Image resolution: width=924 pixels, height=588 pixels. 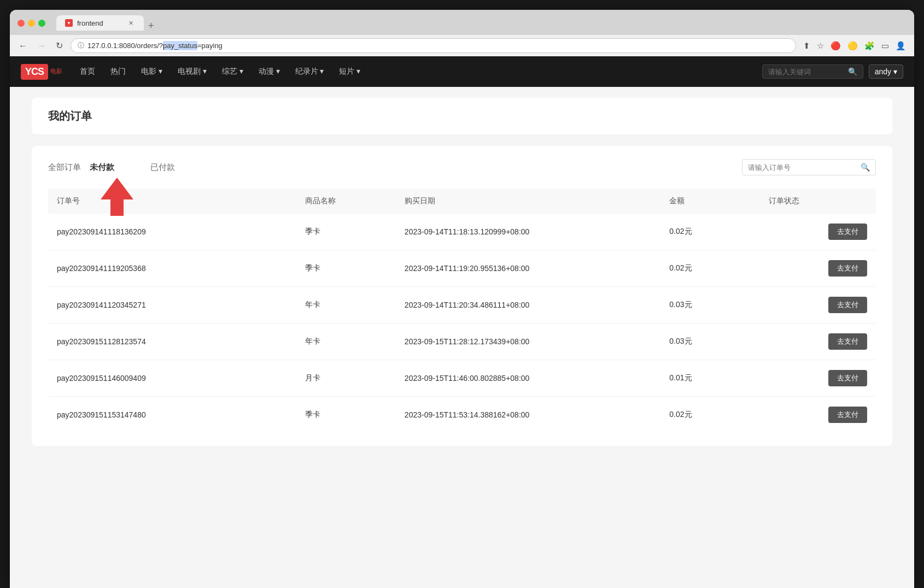 What do you see at coordinates (269, 72) in the screenshot?
I see `nav-anime: 动漫 ▾` at bounding box center [269, 72].